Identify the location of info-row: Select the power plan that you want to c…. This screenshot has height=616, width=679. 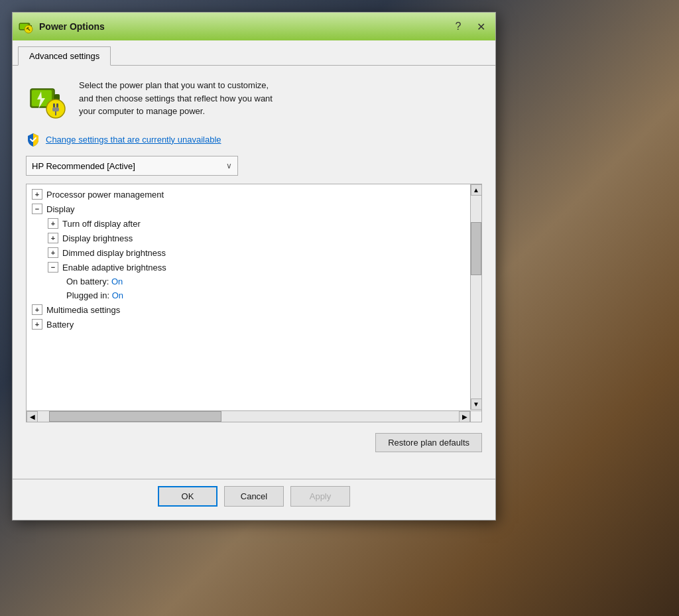
(254, 100).